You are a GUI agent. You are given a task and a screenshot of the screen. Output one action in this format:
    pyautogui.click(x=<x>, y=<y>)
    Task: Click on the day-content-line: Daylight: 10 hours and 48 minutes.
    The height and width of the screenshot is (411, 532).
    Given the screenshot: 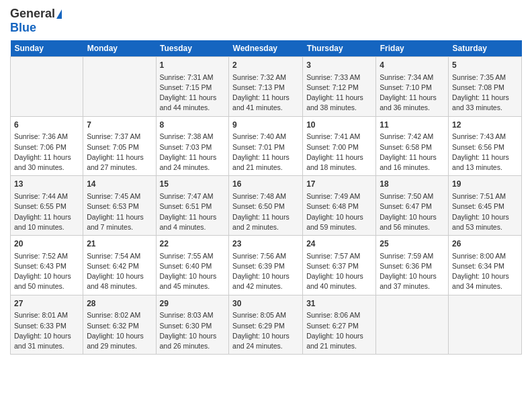 What is the action you would take?
    pyautogui.click(x=116, y=281)
    